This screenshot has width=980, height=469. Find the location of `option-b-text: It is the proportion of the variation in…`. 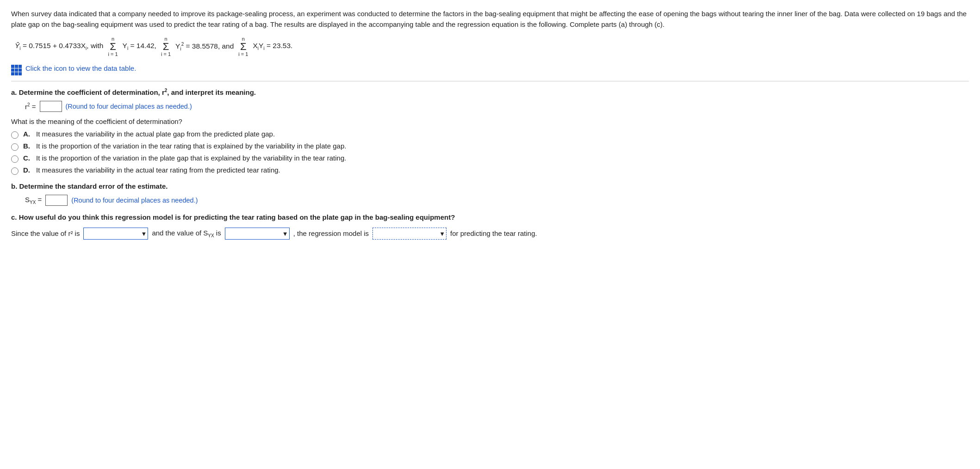

option-b-text: It is the proportion of the variation in… is located at coordinates (191, 146).